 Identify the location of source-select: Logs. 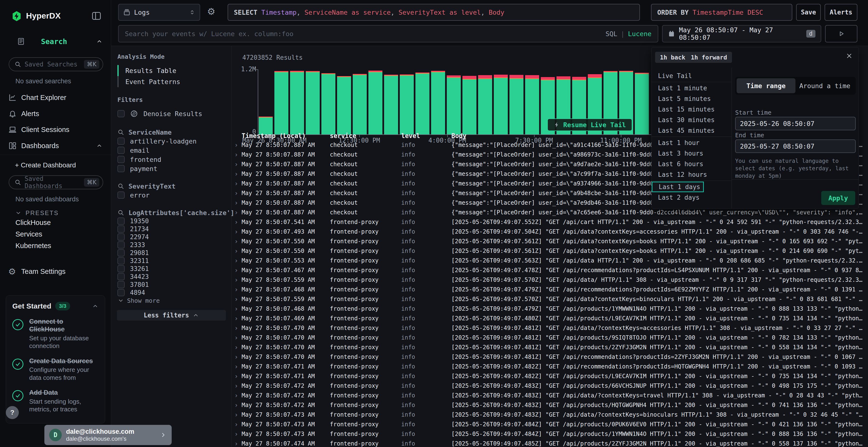
(159, 12).